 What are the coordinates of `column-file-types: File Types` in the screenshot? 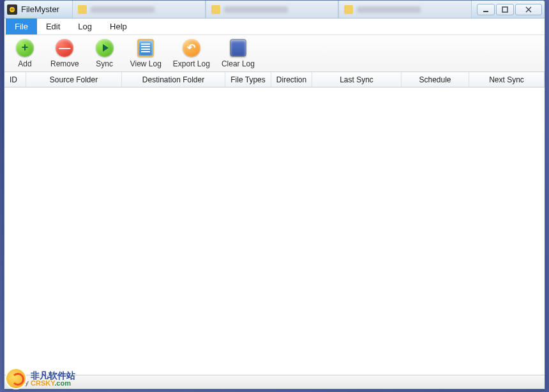 It's located at (248, 79).